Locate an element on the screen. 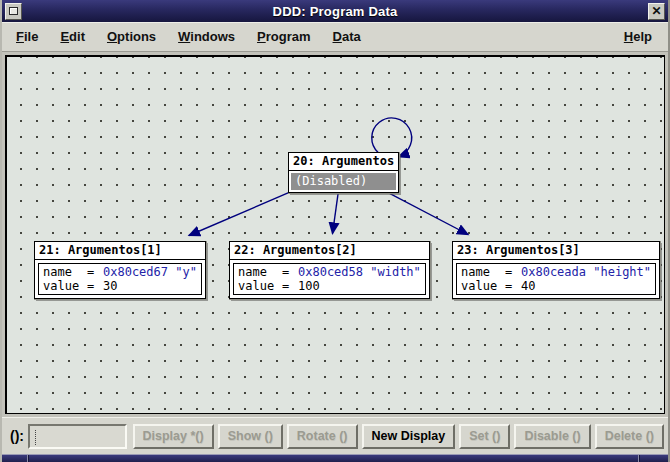 The width and height of the screenshot is (670, 462). menu-data: Data is located at coordinates (347, 36).